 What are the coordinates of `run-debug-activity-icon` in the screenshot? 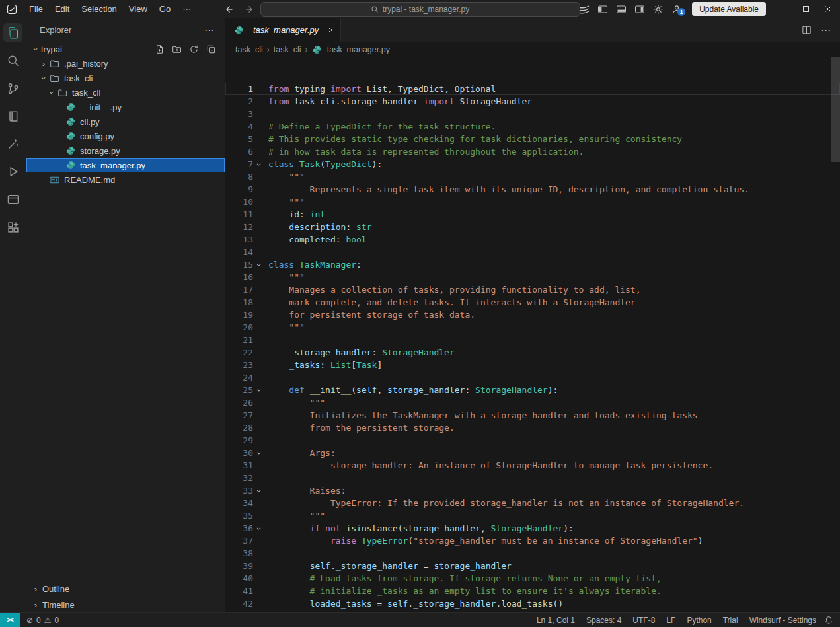 It's located at (13, 172).